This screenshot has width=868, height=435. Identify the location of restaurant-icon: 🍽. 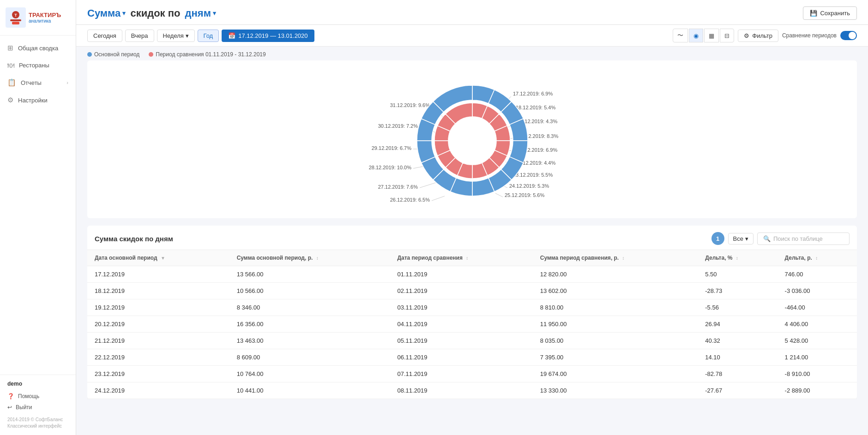
(11, 66).